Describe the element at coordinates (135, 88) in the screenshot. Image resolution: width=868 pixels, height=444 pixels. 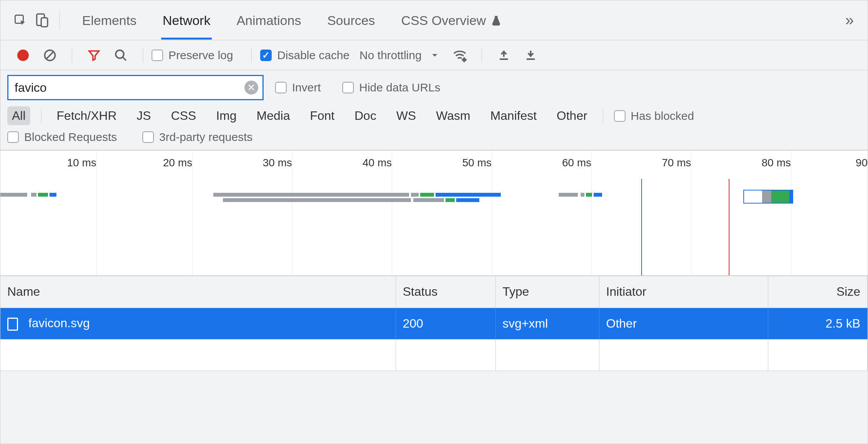
I see `filter-input-wrap: ✕` at that location.